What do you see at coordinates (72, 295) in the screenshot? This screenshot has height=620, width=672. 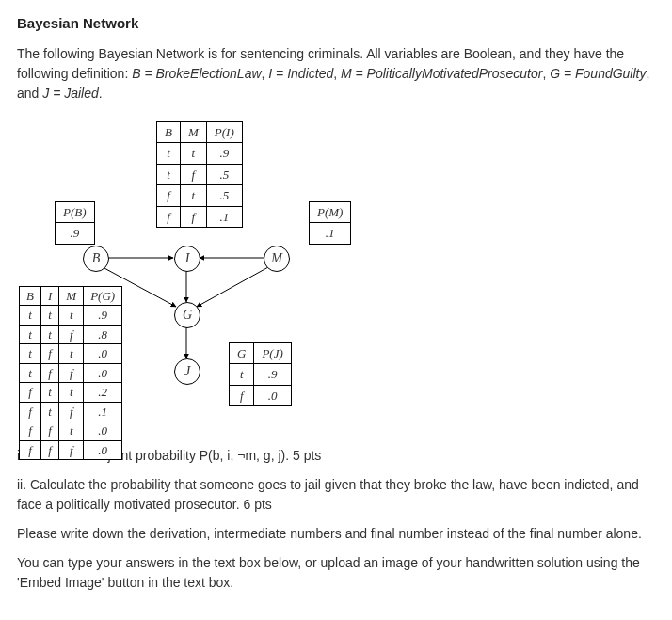 I see `pg-h3: M` at bounding box center [72, 295].